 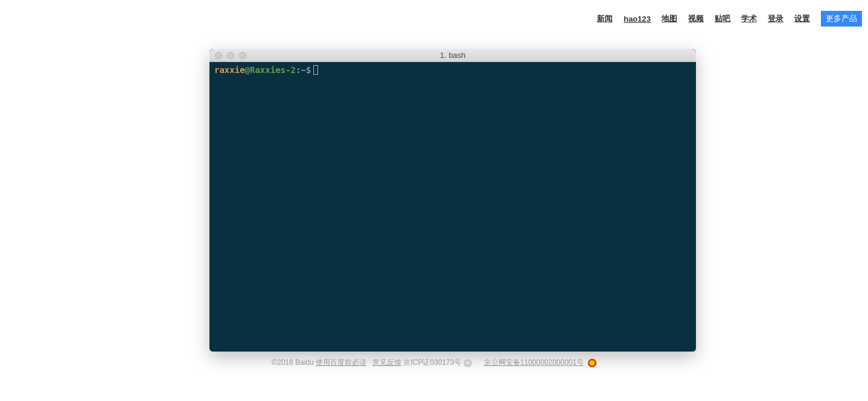 I want to click on nav-settings: 设置, so click(x=802, y=19).